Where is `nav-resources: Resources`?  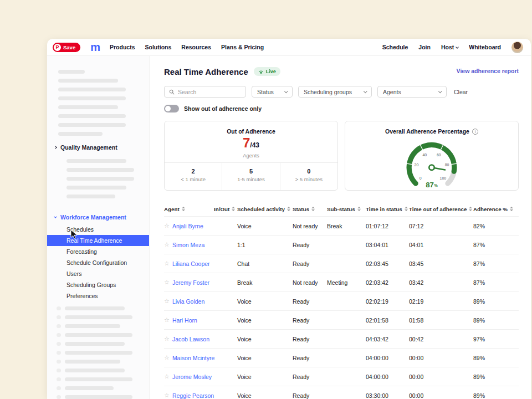
nav-resources: Resources is located at coordinates (196, 47).